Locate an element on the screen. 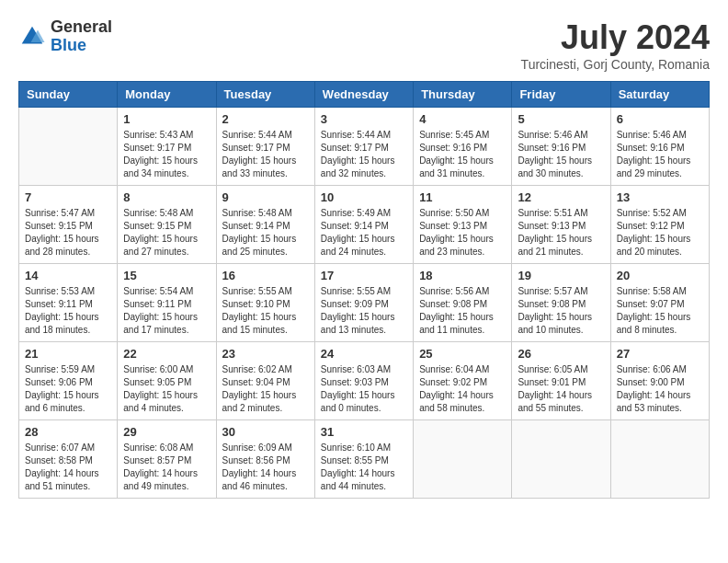 The width and height of the screenshot is (728, 563). day-number: 31 is located at coordinates (364, 432).